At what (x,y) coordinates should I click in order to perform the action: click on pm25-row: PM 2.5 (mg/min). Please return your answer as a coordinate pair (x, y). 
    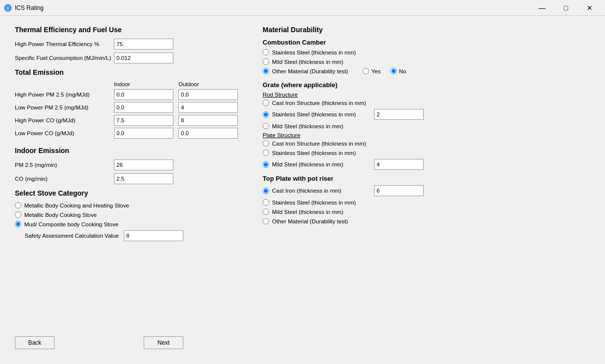
    Looking at the image, I should click on (129, 165).